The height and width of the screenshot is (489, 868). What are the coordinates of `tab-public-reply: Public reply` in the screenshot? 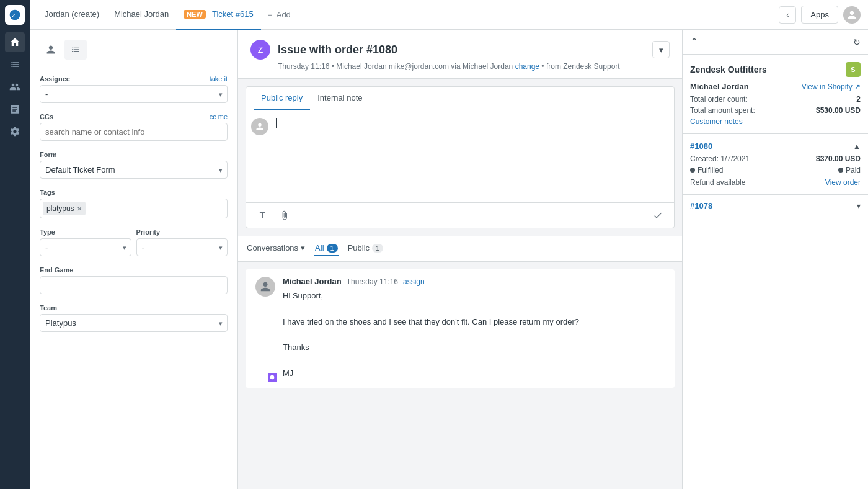 It's located at (281, 98).